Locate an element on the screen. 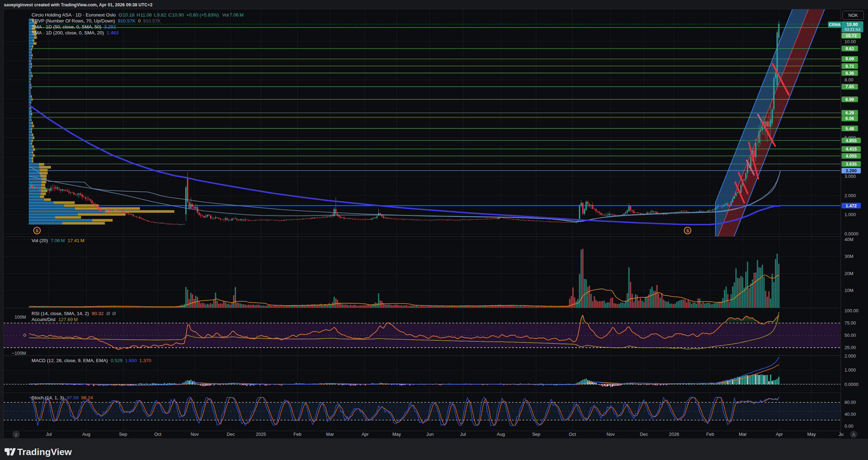 Image resolution: width=868 pixels, height=460 pixels. svg-text: 2026 is located at coordinates (674, 434).